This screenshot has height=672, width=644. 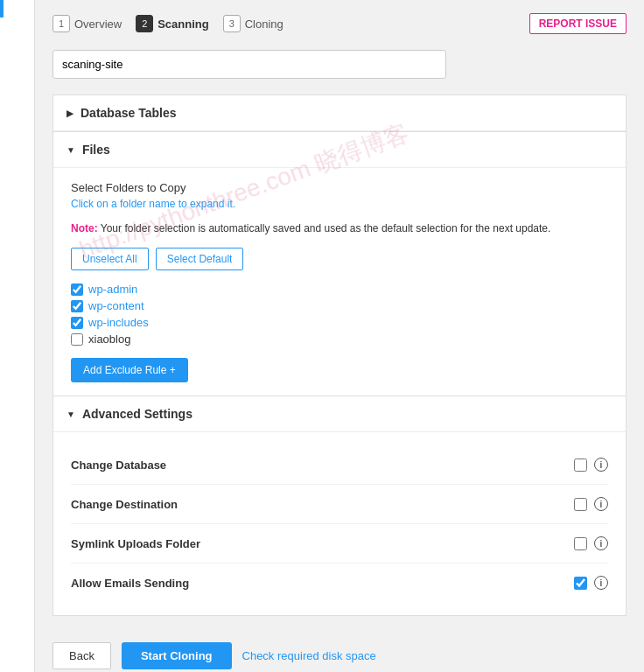 I want to click on report-issue-button: REPORT ISSUE, so click(x=578, y=24).